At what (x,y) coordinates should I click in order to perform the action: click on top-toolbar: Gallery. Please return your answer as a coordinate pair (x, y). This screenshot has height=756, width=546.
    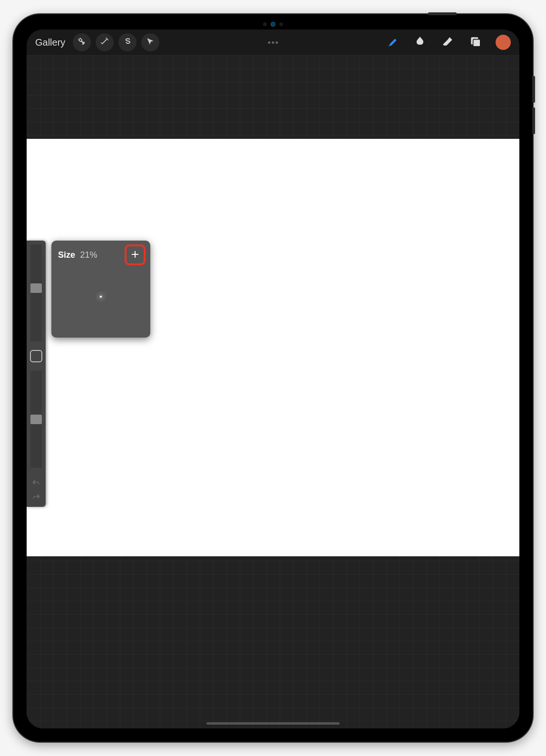
    Looking at the image, I should click on (273, 42).